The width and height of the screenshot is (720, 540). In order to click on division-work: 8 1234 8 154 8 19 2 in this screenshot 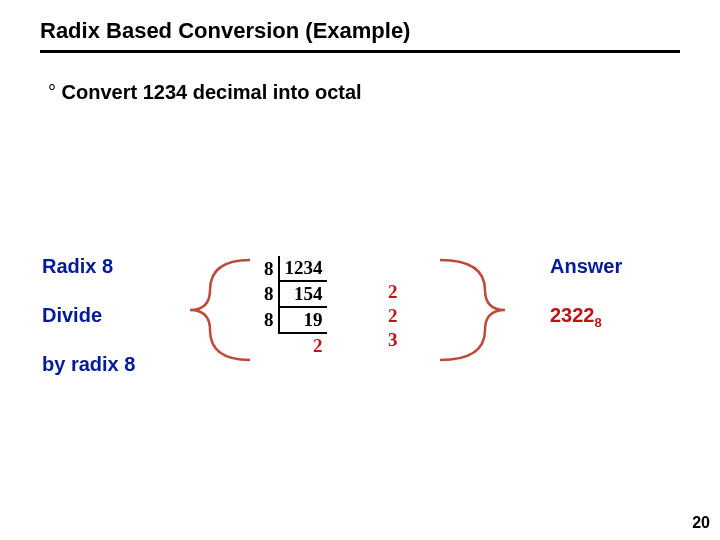, I will do `click(294, 307)`.